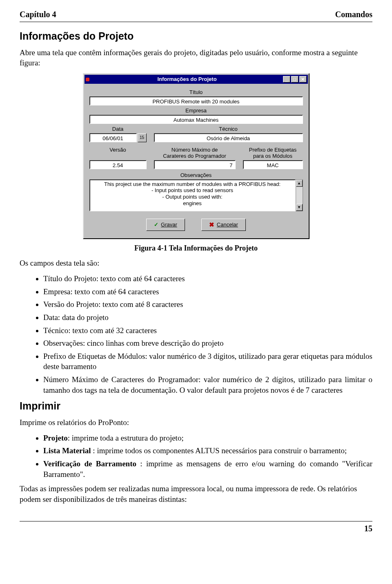  Describe the element at coordinates (208, 469) in the screenshot. I see `list-item: Verificação de Barramento : imprime as m…` at that location.